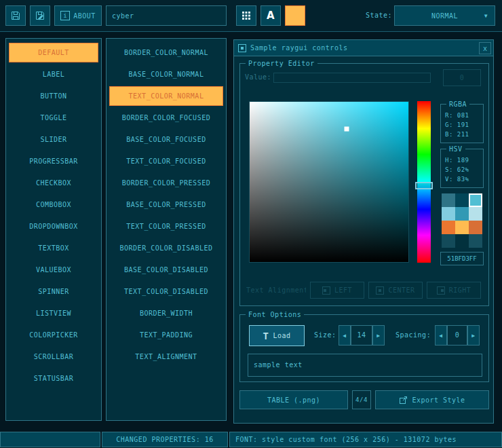 This screenshot has height=448, width=502. I want to click on list-item-default: DEFAULT, so click(54, 53).